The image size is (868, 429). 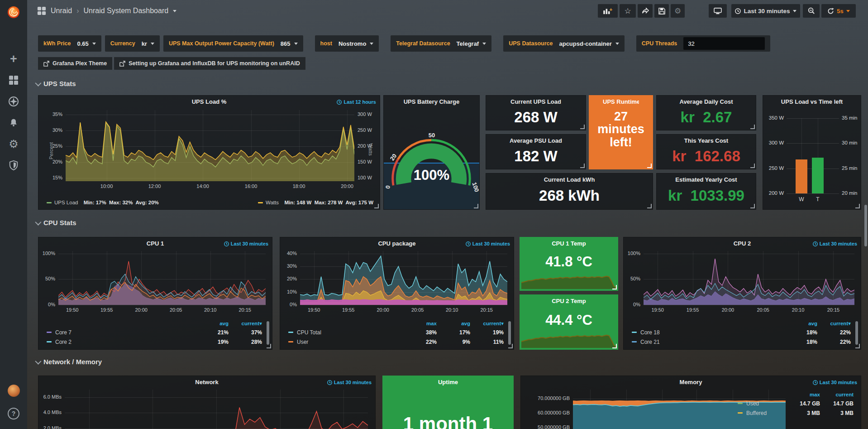 I want to click on panel-title: CPU 1 Temp, so click(x=569, y=244).